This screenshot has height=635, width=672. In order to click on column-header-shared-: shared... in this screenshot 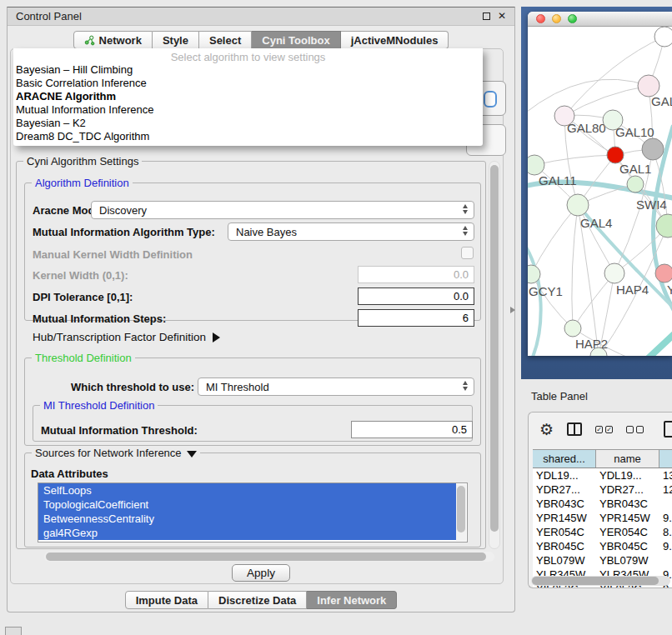, I will do `click(564, 458)`.